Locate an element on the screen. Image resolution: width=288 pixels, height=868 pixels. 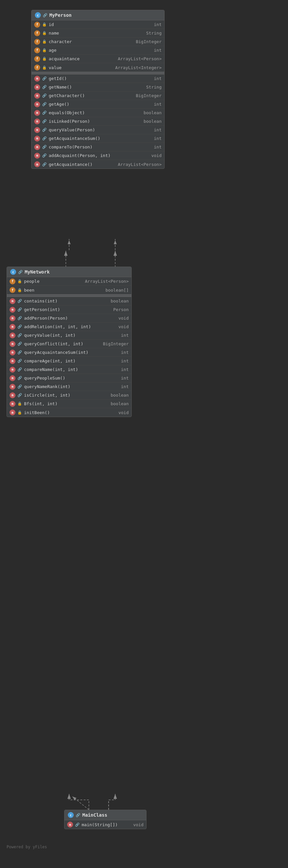
link-icon-getperson: 🔗 is located at coordinates (20, 310).